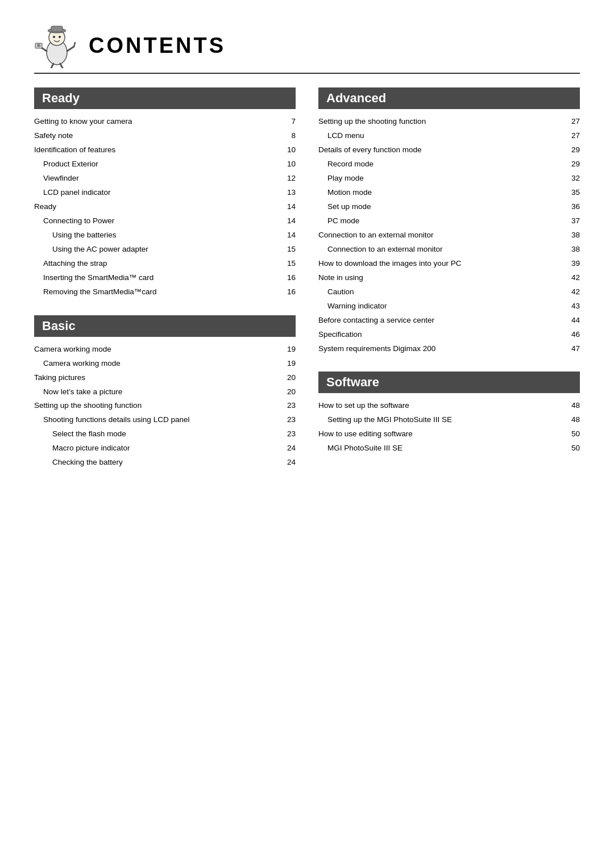 The image size is (614, 868). Describe the element at coordinates (573, 349) in the screenshot. I see `toc-page: 47` at that location.